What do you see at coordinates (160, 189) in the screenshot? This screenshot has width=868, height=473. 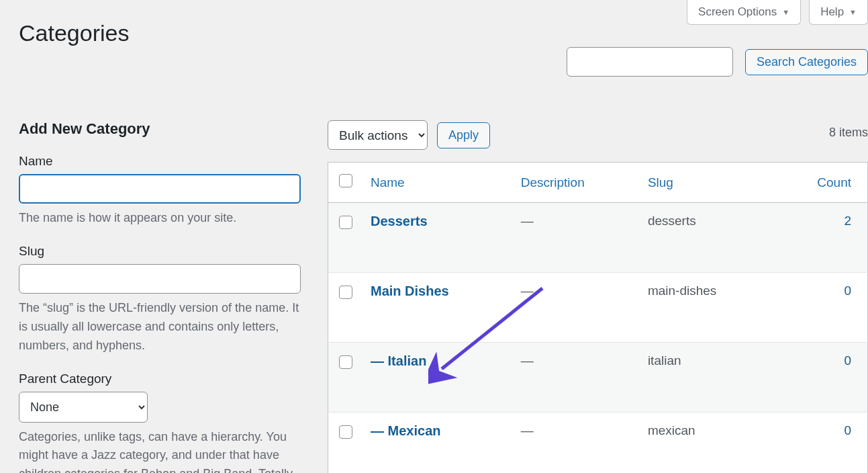 I see `name-input` at bounding box center [160, 189].